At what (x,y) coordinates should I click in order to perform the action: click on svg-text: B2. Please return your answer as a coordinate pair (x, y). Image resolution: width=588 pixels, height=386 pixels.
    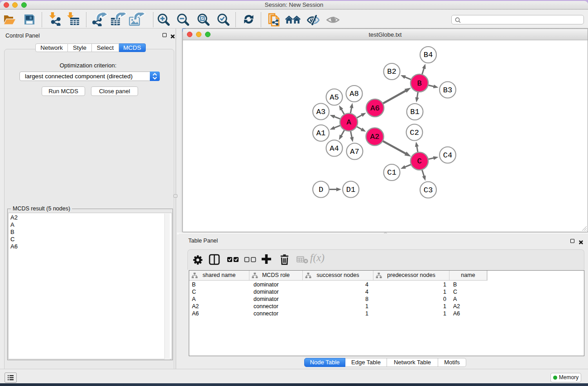
    Looking at the image, I should click on (392, 71).